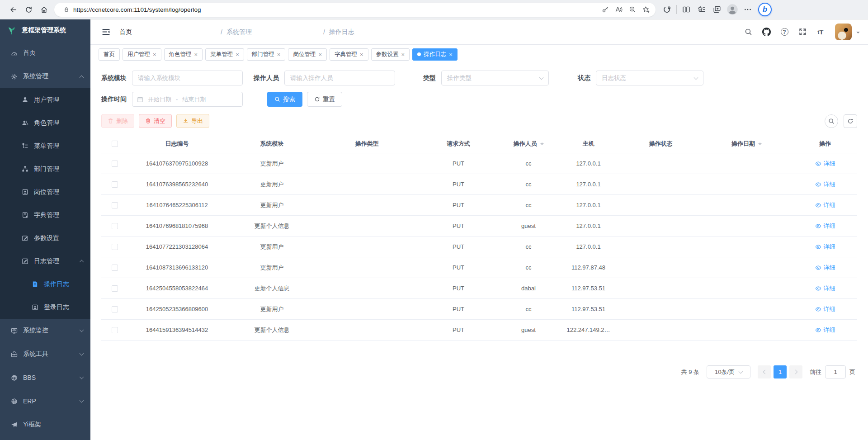 The image size is (868, 440). What do you see at coordinates (13, 9) in the screenshot?
I see `back-icon` at bounding box center [13, 9].